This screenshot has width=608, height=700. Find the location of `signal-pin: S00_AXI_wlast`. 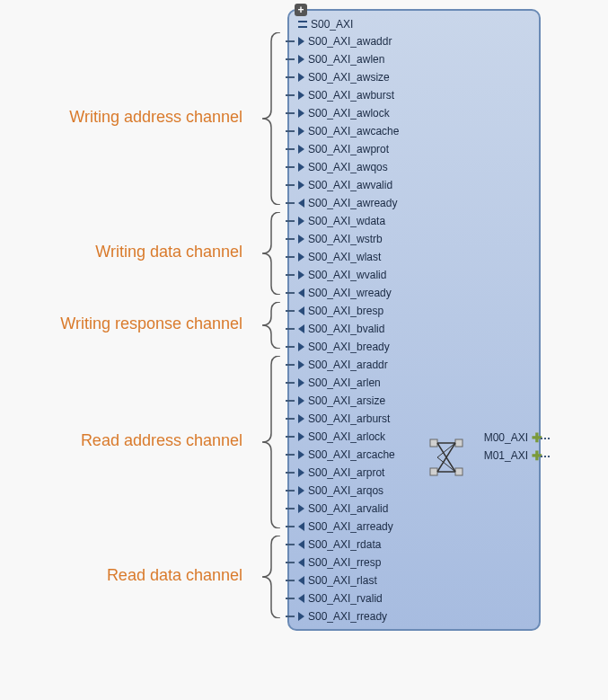

signal-pin: S00_AXI_wlast is located at coordinates (414, 257).